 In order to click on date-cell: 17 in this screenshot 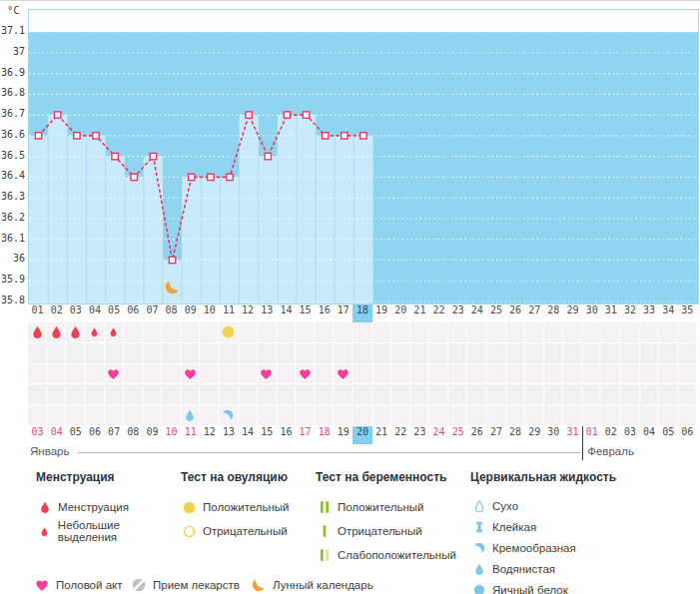, I will do `click(306, 435)`.